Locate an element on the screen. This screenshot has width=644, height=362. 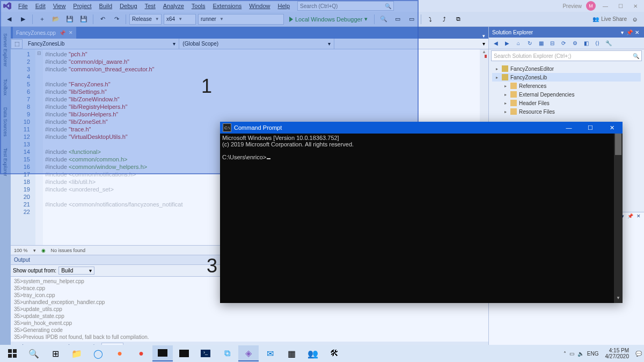
cmd-maximize-button: ☐ is located at coordinates (590, 128).